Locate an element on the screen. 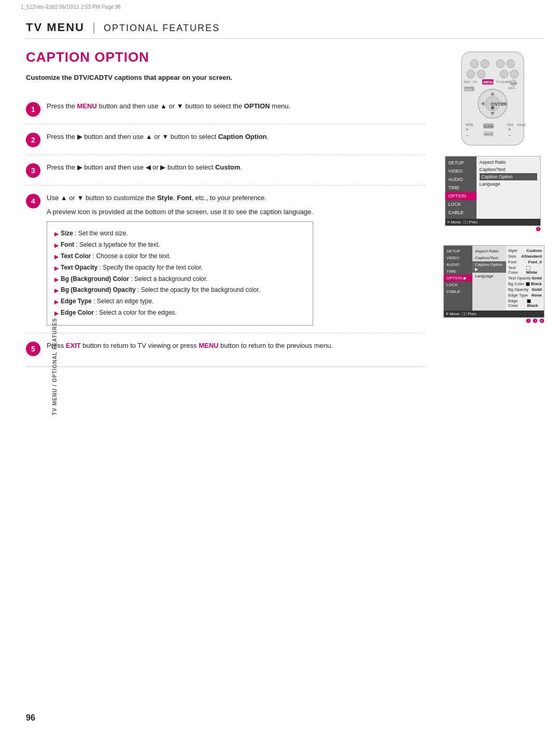 Image resolution: width=560 pixels, height=733 pixels. m2-textopacity-val: Solid is located at coordinates (537, 278).